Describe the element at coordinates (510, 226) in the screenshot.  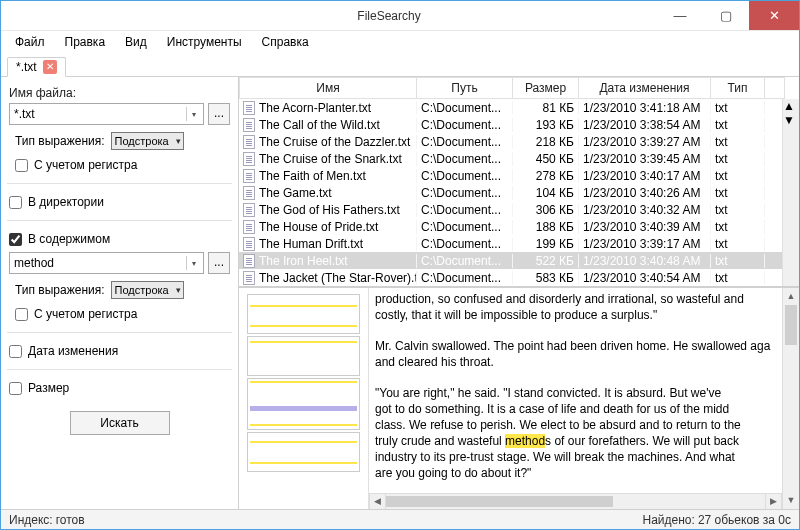
I see `table-row: The House of Pride.txtC:\Document...188 …` at that location.